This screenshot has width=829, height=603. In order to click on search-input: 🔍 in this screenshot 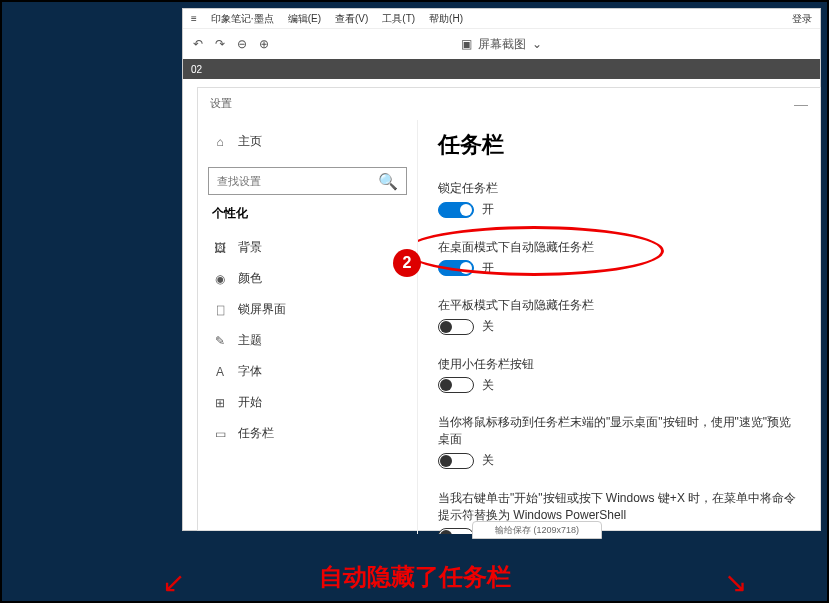, I will do `click(308, 181)`.